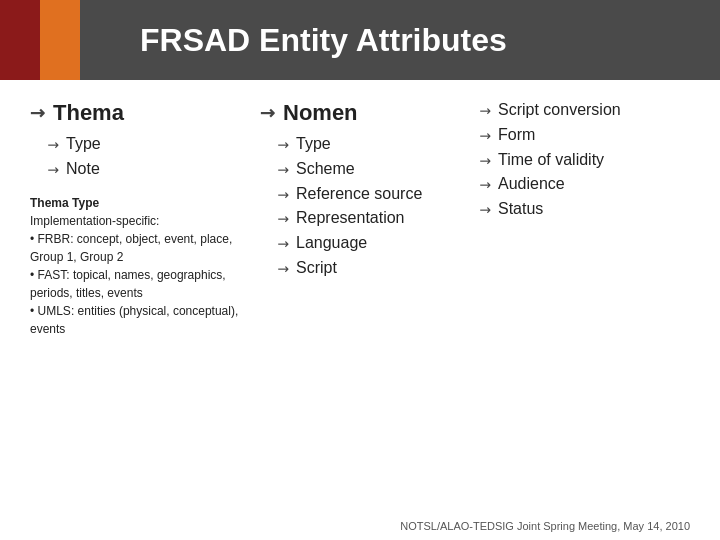 This screenshot has width=720, height=540. Describe the element at coordinates (486, 160) in the screenshot. I see `time-arrow-icon: ↗` at that location.